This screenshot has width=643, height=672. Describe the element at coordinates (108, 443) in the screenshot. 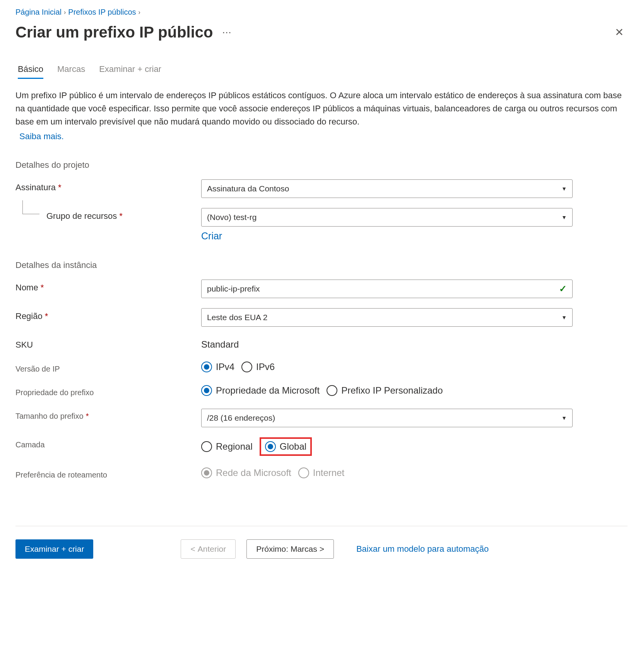

I see `label-tier: Camada` at that location.